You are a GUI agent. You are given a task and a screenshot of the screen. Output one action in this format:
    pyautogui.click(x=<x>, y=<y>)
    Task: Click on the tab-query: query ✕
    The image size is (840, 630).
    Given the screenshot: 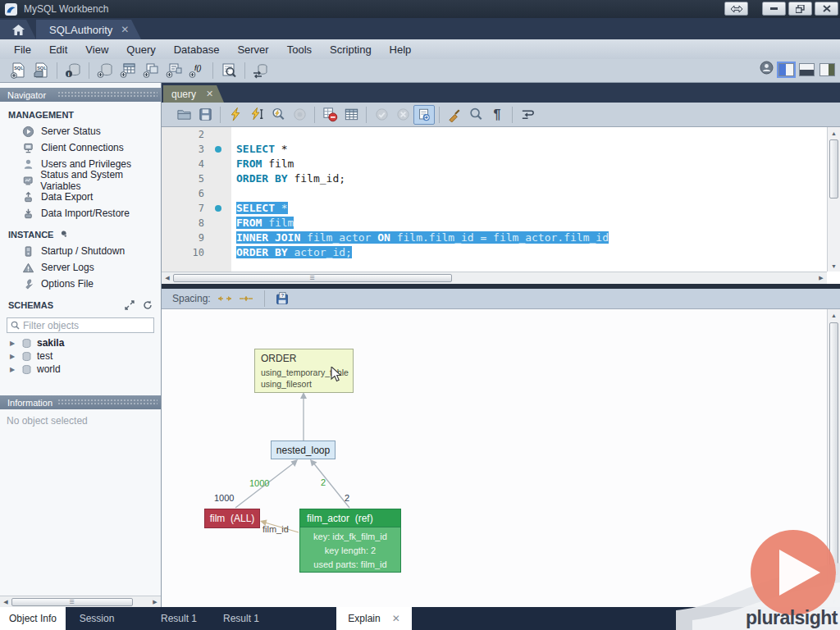 What is the action you would take?
    pyautogui.click(x=194, y=94)
    